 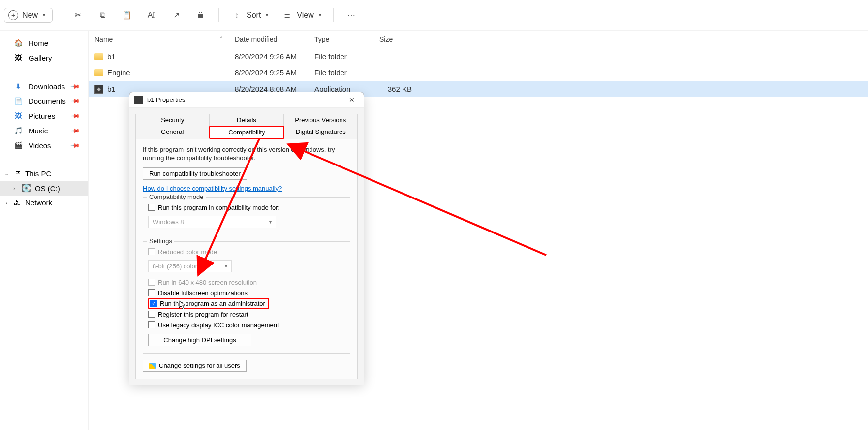 I want to click on nav-documents: 📄Documents📌, so click(x=44, y=101).